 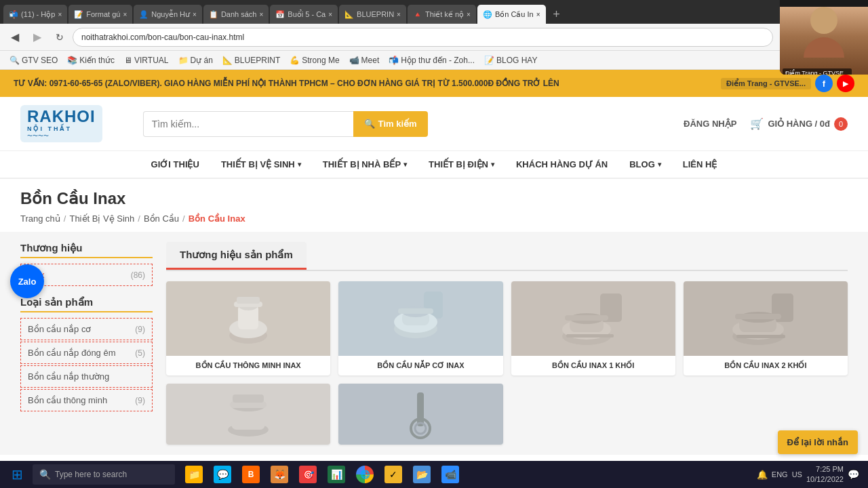 What do you see at coordinates (393, 474) in the screenshot?
I see `taskbar-app-tasklist: ✓` at bounding box center [393, 474].